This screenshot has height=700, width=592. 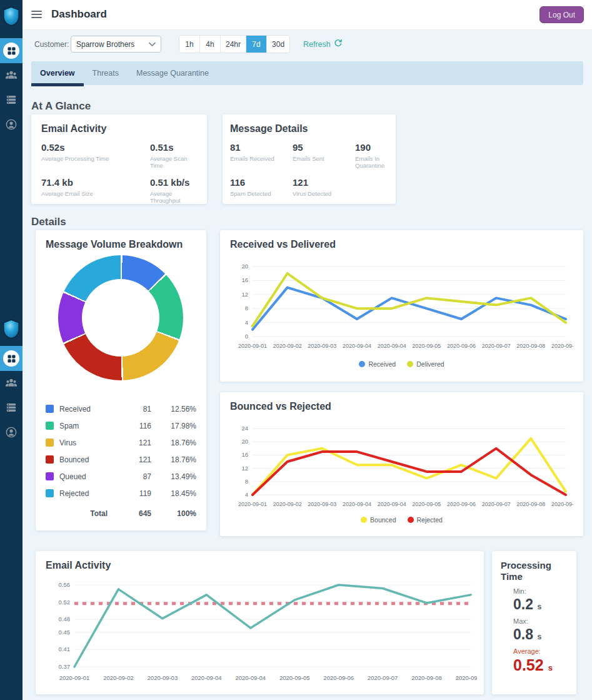 What do you see at coordinates (116, 44) in the screenshot?
I see `customer-select: Sparrow Brothers` at bounding box center [116, 44].